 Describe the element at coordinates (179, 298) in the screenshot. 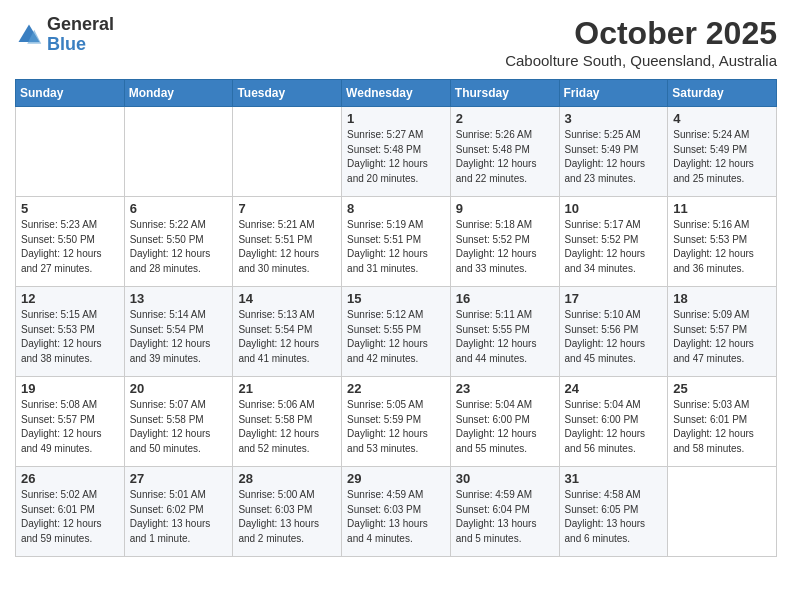

I see `day-number: 13` at that location.